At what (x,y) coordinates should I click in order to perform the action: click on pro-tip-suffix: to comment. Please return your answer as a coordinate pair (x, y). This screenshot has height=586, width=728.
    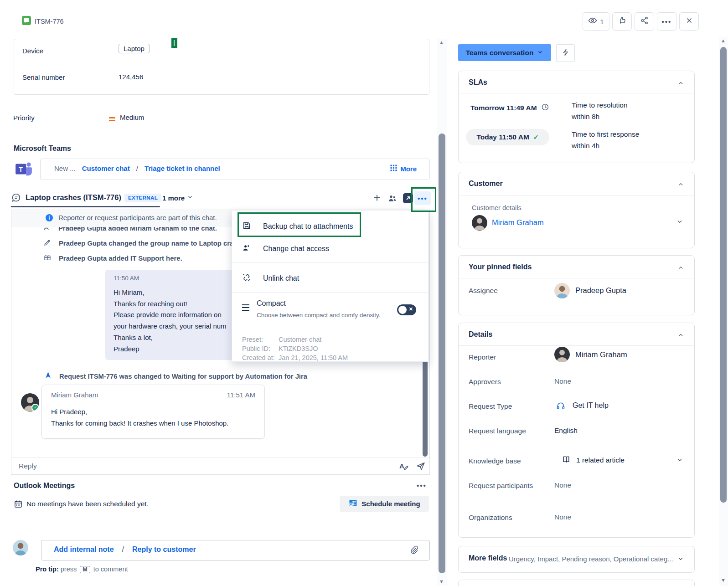
    Looking at the image, I should click on (111, 569).